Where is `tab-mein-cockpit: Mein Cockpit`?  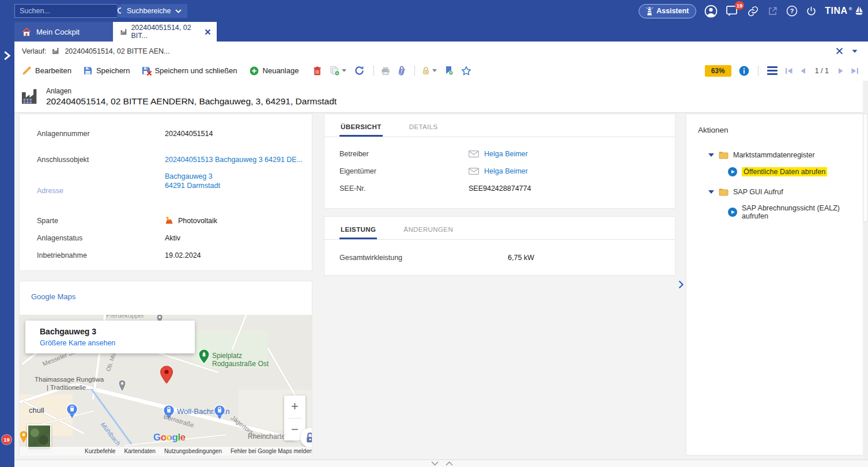 tab-mein-cockpit: Mein Cockpit is located at coordinates (63, 32).